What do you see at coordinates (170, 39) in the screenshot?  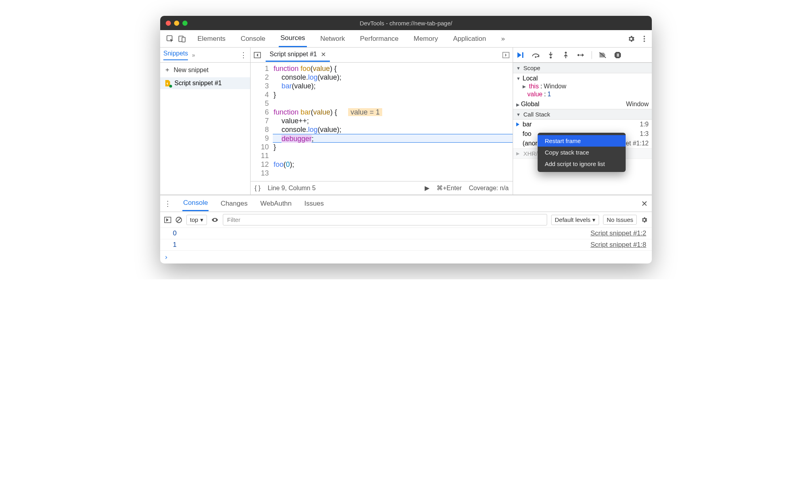 I see `inspect-icon` at bounding box center [170, 39].